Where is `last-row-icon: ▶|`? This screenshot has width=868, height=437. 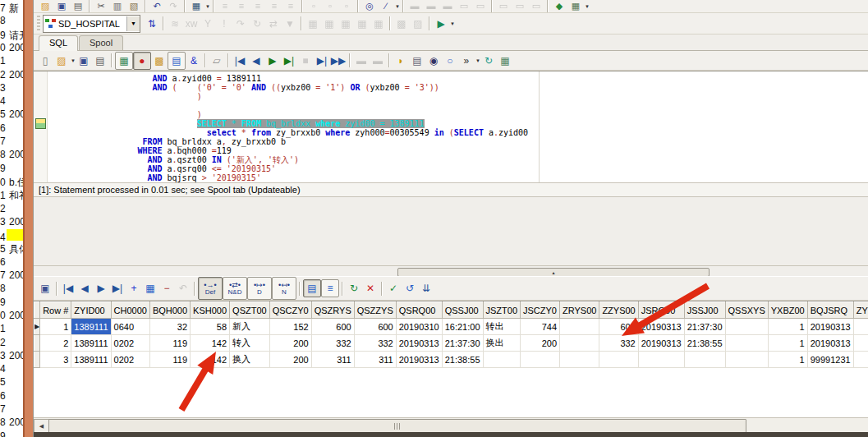
last-row-icon: ▶| is located at coordinates (117, 288).